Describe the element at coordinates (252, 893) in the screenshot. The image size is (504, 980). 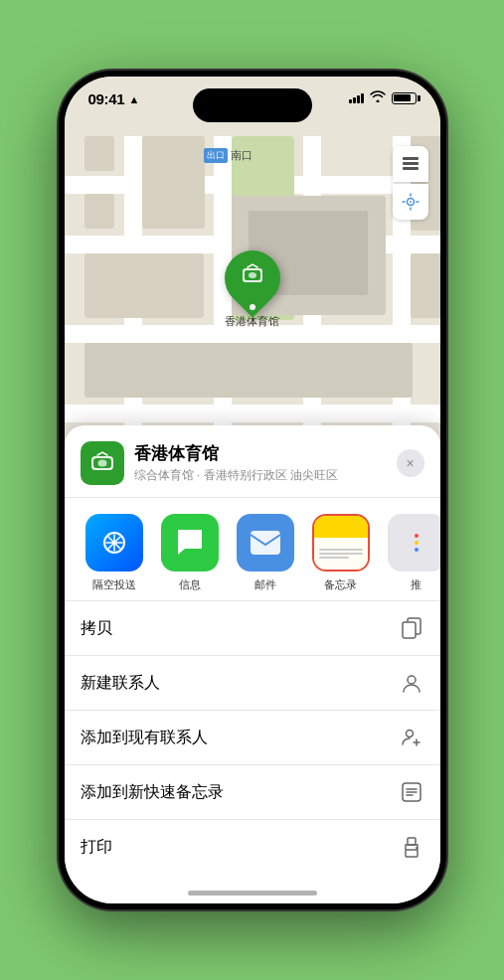
I see `home-indicator` at that location.